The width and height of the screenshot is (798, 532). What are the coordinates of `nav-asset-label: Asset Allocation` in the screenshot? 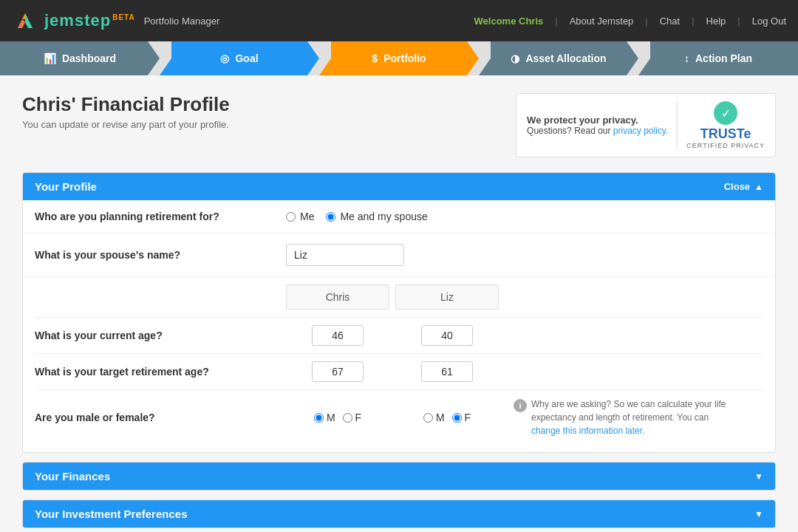 It's located at (566, 58).